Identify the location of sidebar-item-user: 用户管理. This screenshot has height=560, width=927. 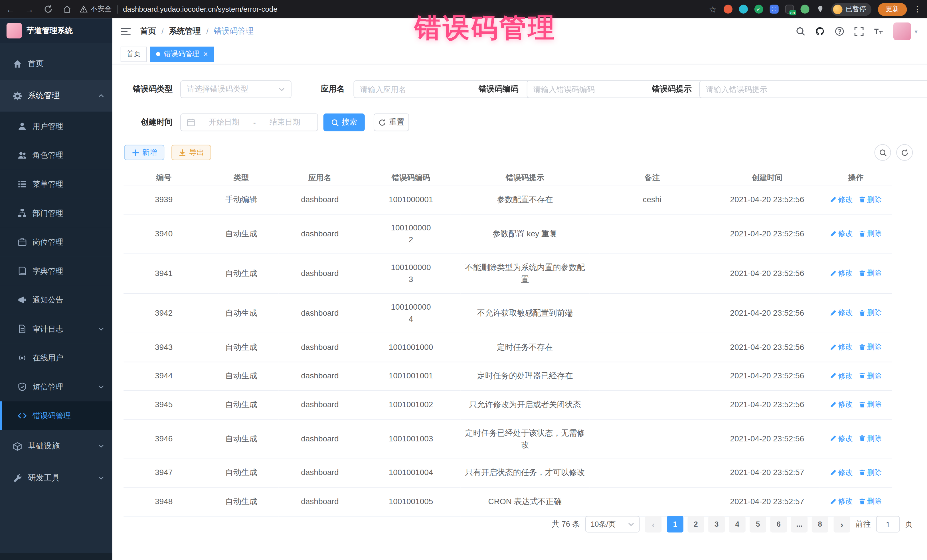
(56, 126).